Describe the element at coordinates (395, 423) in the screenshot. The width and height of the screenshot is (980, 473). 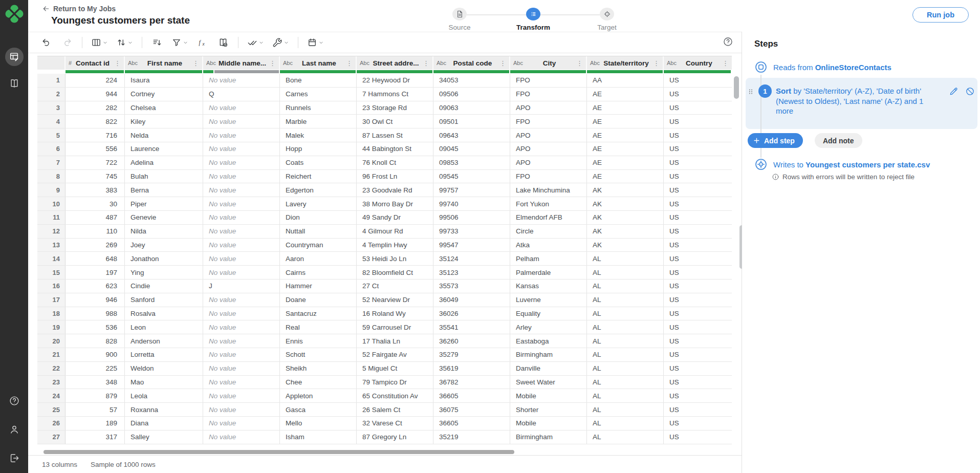
I see `cell: 32 Varese Ct` at that location.